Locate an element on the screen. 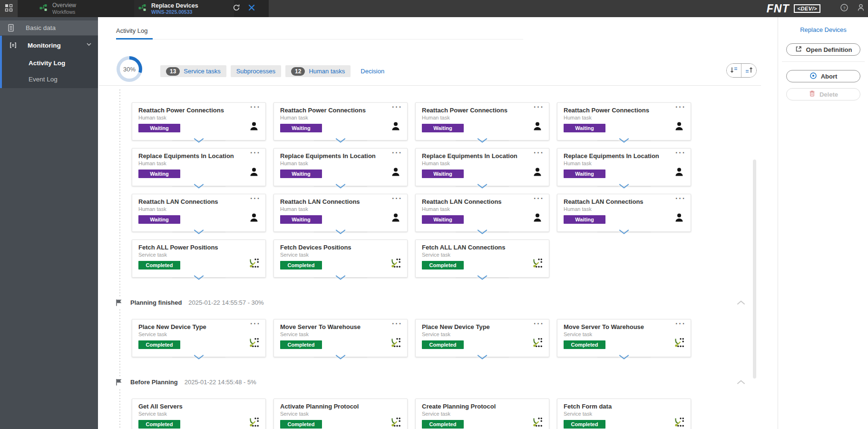  scrollbar-thumb is located at coordinates (754, 269).